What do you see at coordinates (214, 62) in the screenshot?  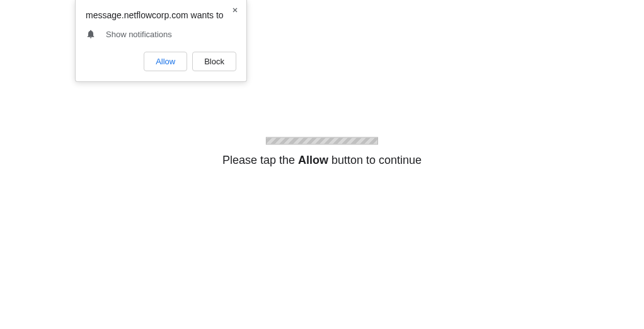 I see `block-button: Block` at bounding box center [214, 62].